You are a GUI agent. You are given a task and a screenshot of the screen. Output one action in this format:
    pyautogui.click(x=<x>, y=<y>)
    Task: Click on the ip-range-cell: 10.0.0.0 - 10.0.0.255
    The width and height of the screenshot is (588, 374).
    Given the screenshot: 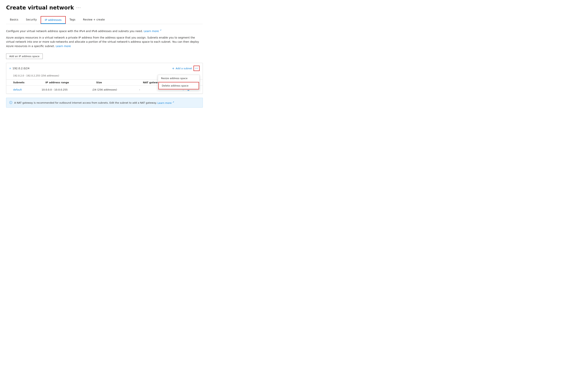 What is the action you would take?
    pyautogui.click(x=64, y=90)
    